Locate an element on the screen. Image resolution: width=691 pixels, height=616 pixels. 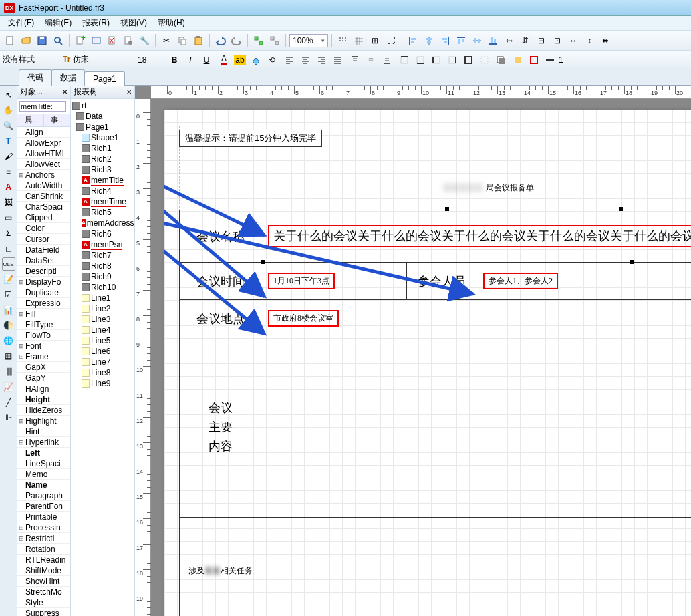
prop-Align: Align is located at coordinates (44, 132).